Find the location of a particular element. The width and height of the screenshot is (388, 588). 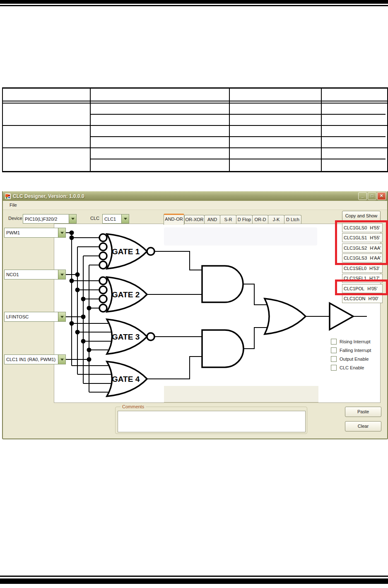

register-value: H'00' is located at coordinates (374, 299).